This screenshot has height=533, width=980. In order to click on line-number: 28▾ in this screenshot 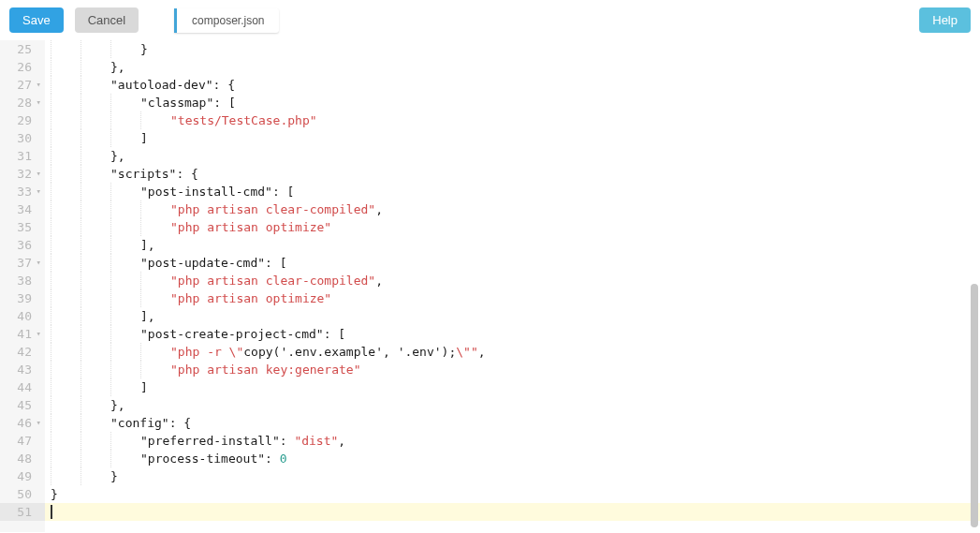, I will do `click(22, 103)`.